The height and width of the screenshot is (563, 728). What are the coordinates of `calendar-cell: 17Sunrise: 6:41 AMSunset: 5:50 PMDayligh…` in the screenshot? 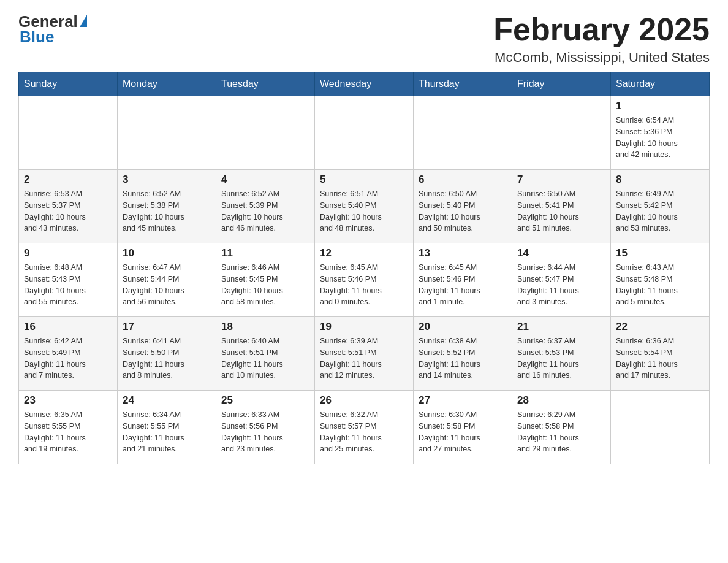 It's located at (167, 354).